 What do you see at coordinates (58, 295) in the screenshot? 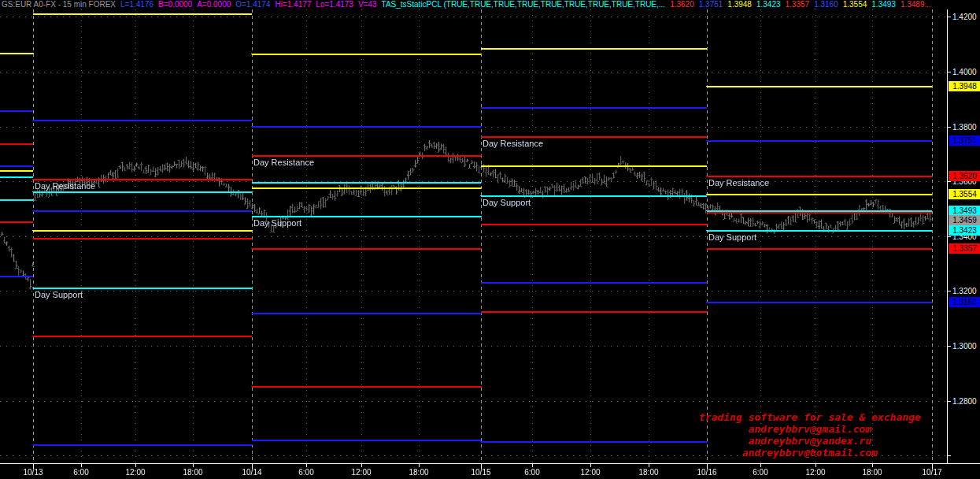
I see `day-support-label: Day Support` at bounding box center [58, 295].